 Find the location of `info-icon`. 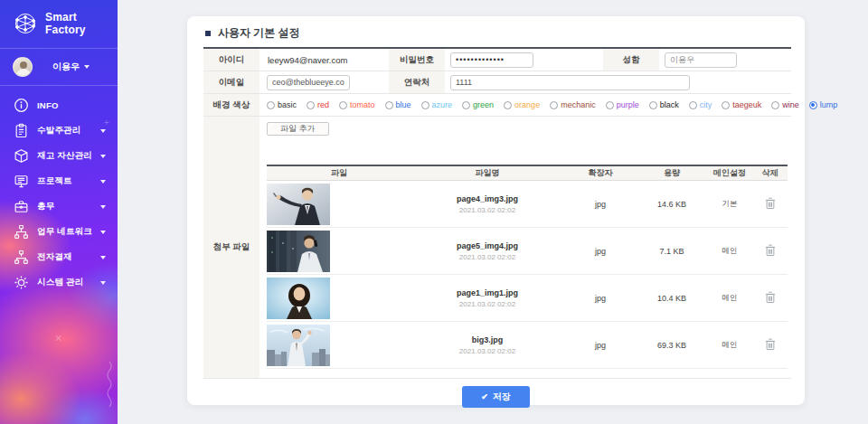

info-icon is located at coordinates (22, 105).